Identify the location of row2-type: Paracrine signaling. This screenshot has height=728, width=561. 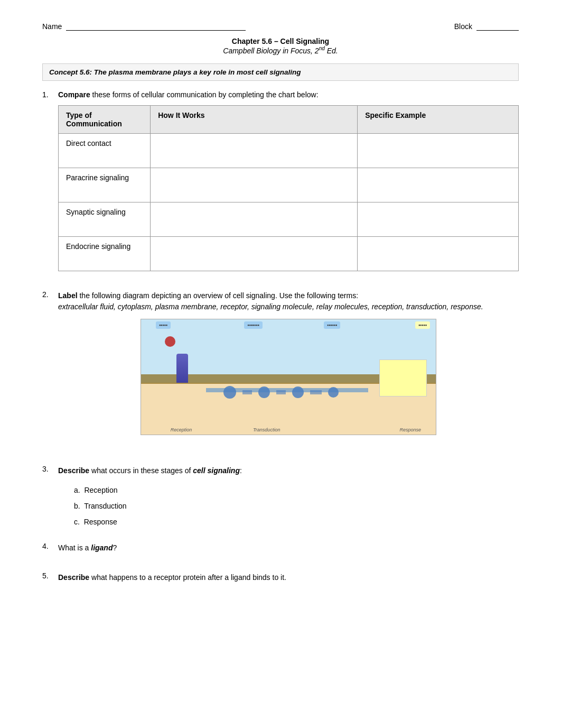
(105, 185).